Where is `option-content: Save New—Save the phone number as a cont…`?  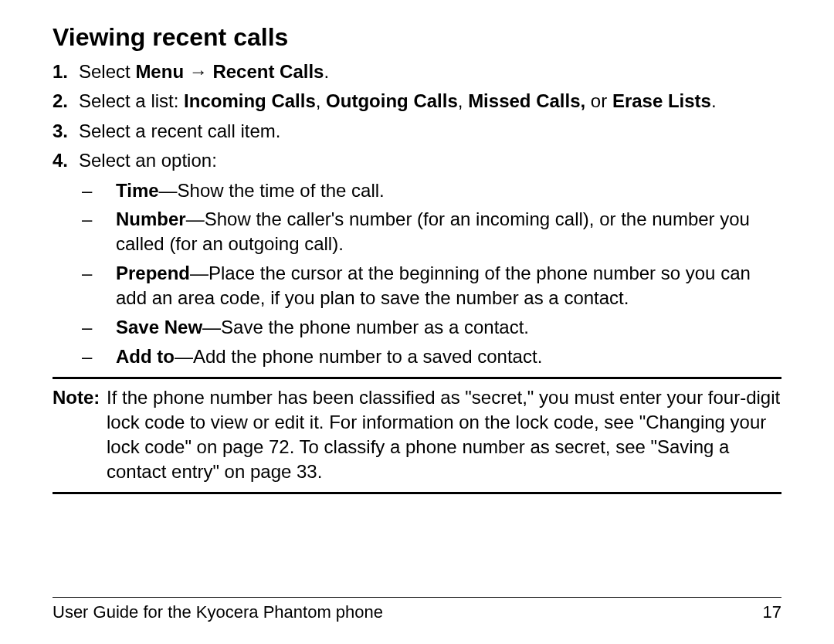
option-content: Save New—Save the phone number as a cont… is located at coordinates (449, 327).